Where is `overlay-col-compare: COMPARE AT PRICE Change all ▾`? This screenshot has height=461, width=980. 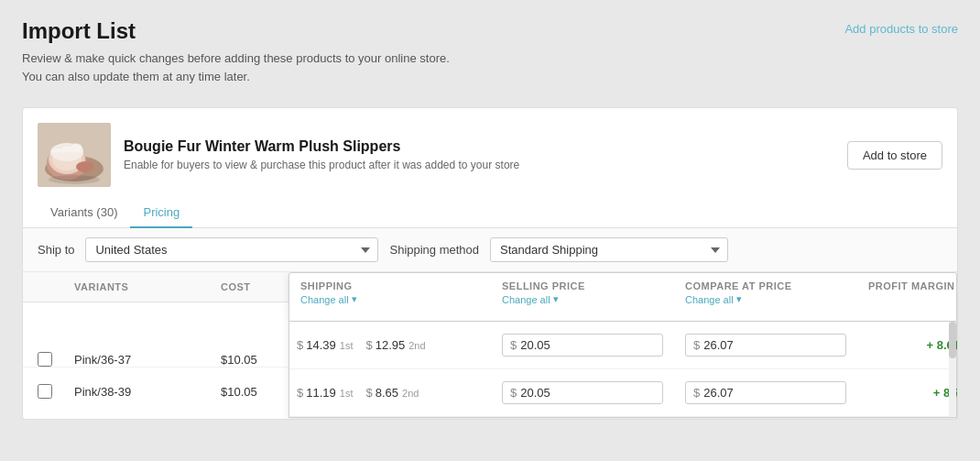
overlay-col-compare: COMPARE AT PRICE Change all ▾ is located at coordinates (766, 297).